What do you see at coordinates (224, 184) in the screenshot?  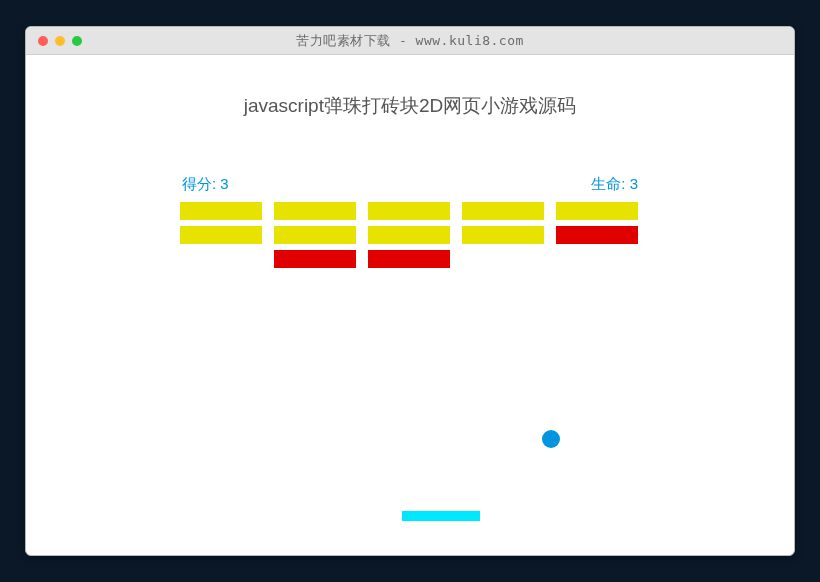 I see `score-value: 3` at bounding box center [224, 184].